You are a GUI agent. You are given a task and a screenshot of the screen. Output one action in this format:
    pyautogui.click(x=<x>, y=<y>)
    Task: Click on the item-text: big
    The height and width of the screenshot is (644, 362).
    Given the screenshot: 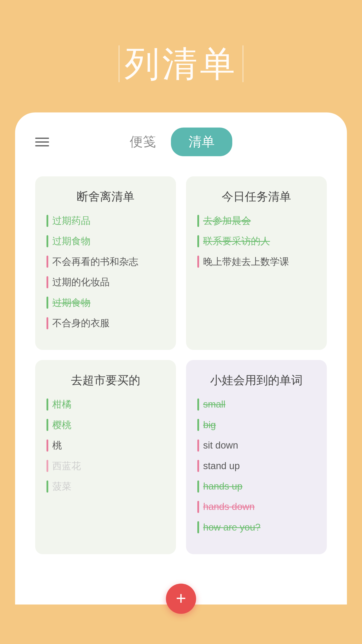 What is the action you would take?
    pyautogui.click(x=210, y=425)
    